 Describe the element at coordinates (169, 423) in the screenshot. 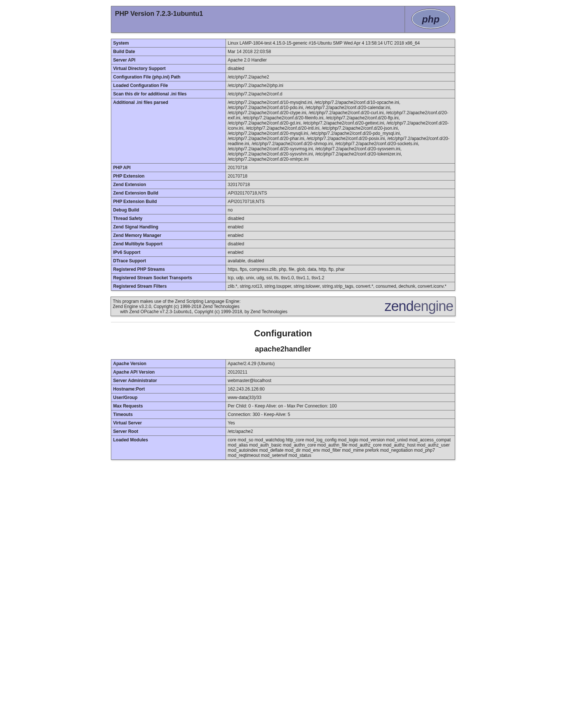

I see `directive-name: Virtual Server` at that location.